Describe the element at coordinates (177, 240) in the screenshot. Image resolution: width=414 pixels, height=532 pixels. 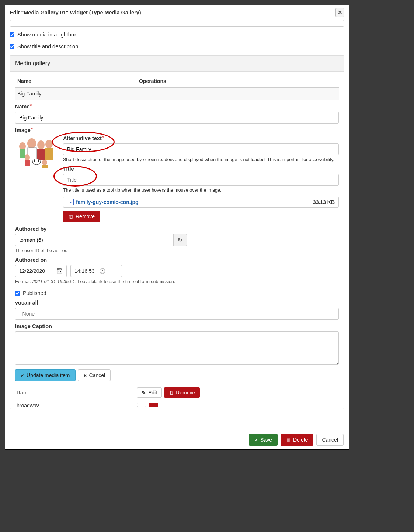
I see `authoredby-row` at that location.